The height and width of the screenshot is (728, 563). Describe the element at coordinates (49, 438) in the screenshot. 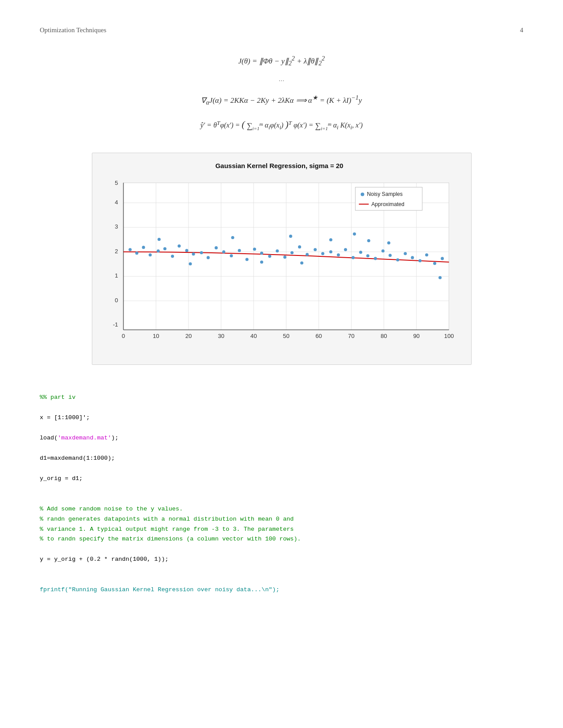

I see `code-line-3: load(` at that location.